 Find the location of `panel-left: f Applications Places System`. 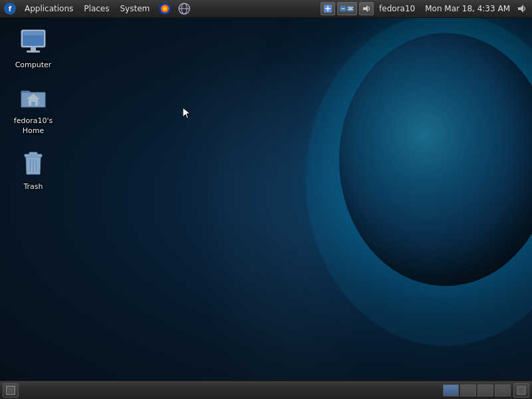

panel-left: f Applications Places System is located at coordinates (160, 9).